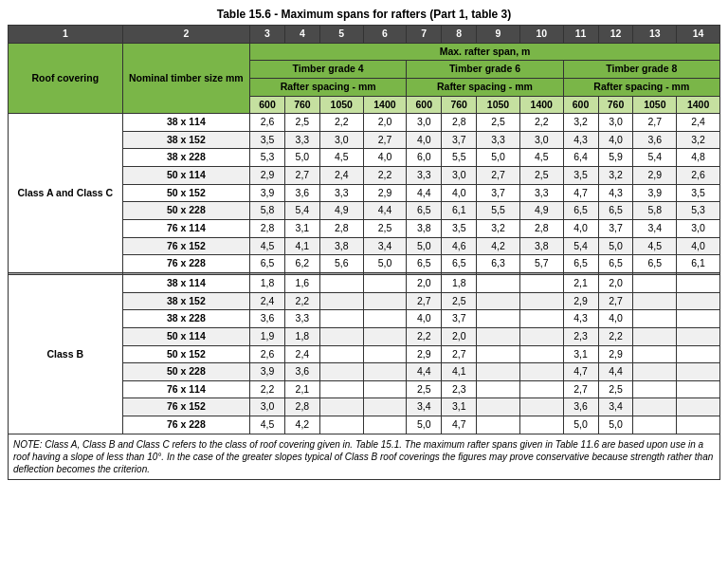  What do you see at coordinates (385, 140) in the screenshot?
I see `g4-value-cell: 2,7` at bounding box center [385, 140].